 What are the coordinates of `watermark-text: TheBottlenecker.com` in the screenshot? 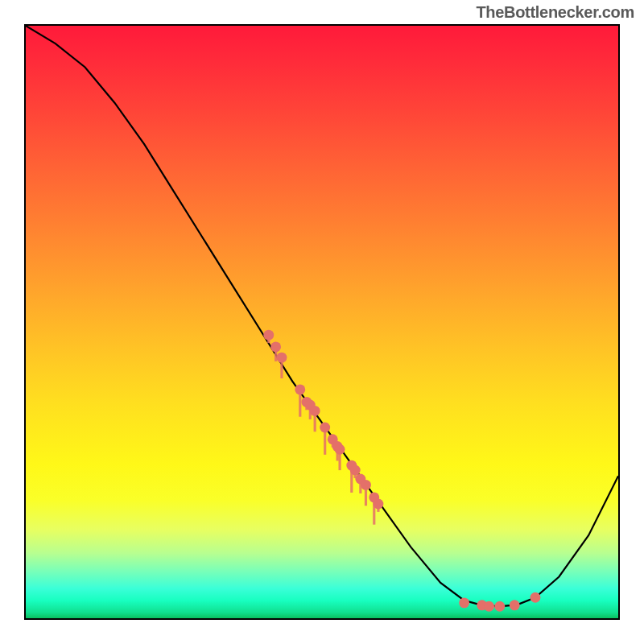 It's located at (555, 13).